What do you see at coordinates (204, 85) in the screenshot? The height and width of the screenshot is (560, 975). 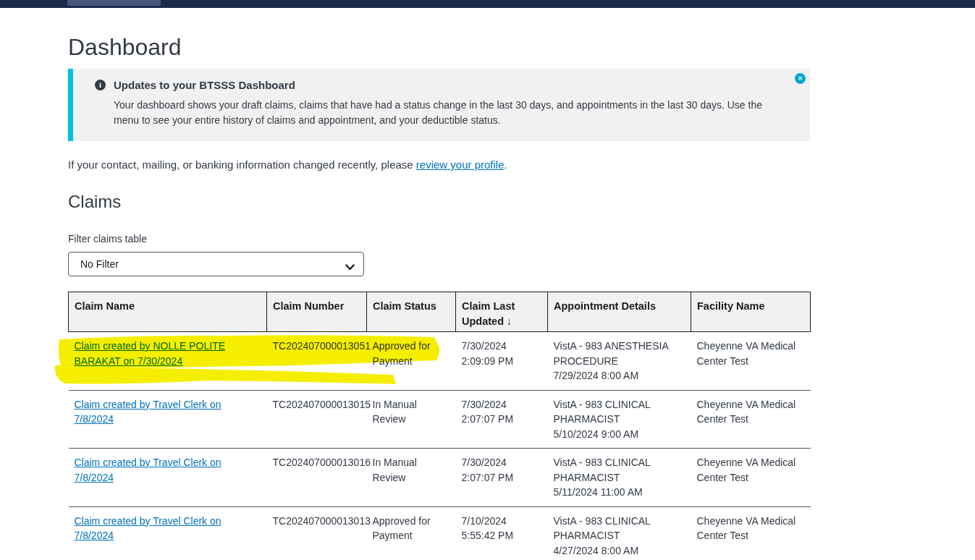 I see `alert-title: Updates to your BTSSS Dashboard` at bounding box center [204, 85].